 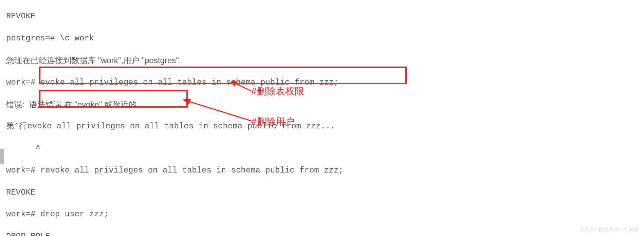 I want to click on command-line: work=# drop user zzz;, so click(x=322, y=214).